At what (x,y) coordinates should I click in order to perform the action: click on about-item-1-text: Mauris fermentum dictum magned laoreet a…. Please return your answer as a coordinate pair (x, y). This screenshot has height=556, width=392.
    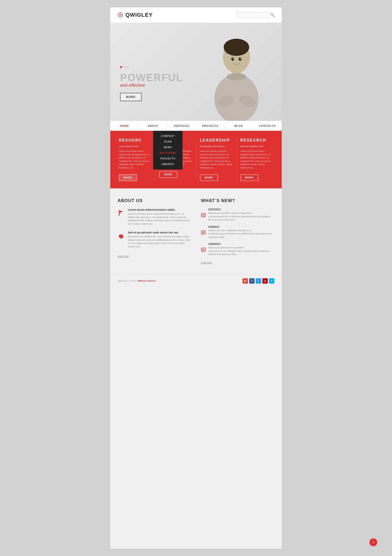
    Looking at the image, I should click on (159, 219).